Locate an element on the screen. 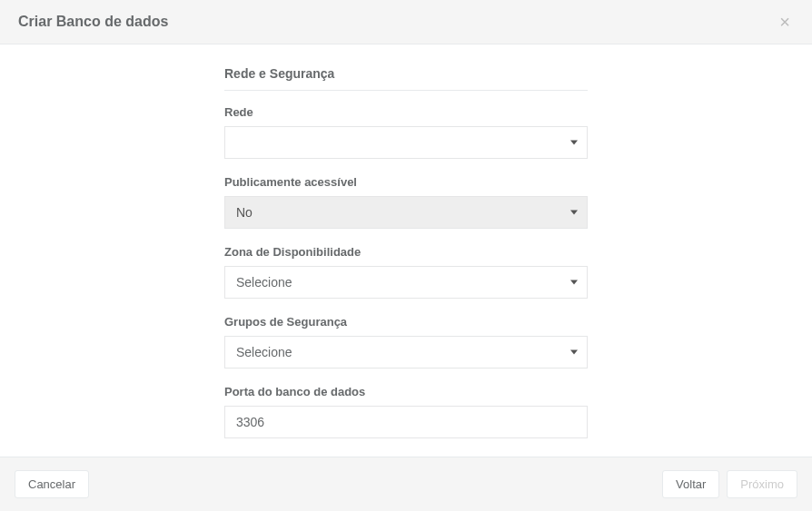 The height and width of the screenshot is (511, 812). field-network: Rede is located at coordinates (406, 133).